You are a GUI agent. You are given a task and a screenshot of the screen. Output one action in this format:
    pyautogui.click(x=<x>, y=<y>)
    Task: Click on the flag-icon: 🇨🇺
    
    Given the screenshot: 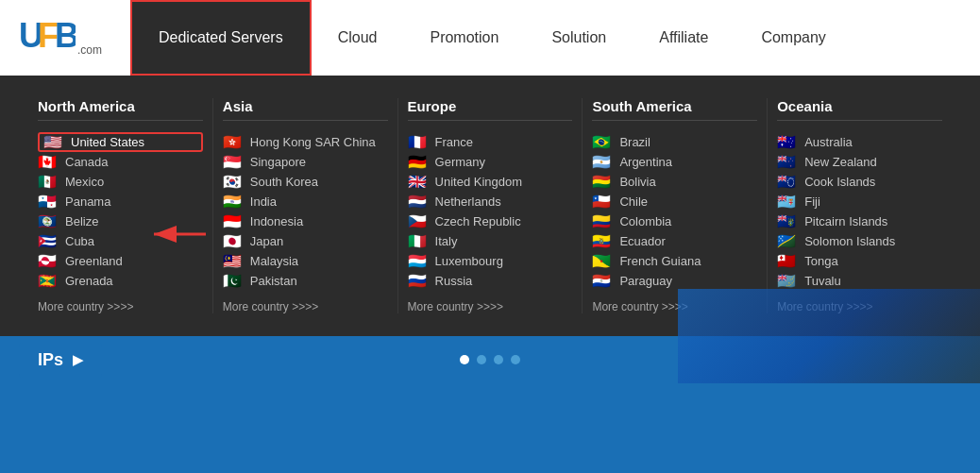 What is the action you would take?
    pyautogui.click(x=48, y=242)
    